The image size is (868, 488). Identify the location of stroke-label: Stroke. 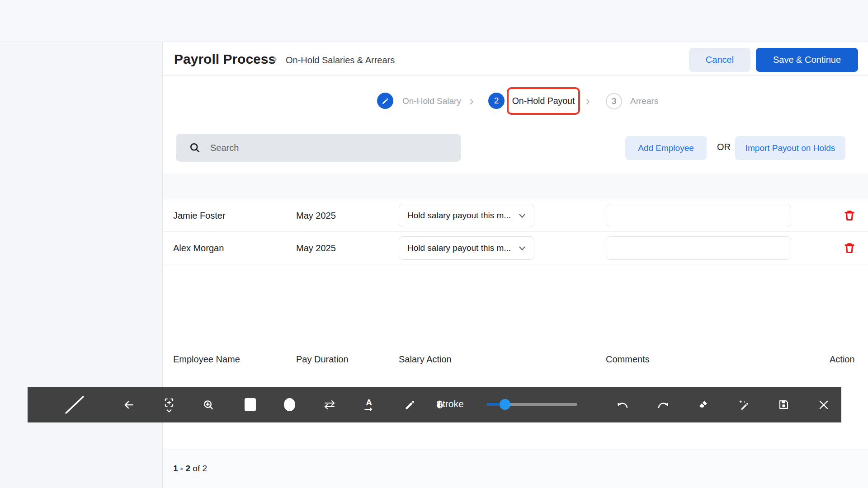
(450, 404).